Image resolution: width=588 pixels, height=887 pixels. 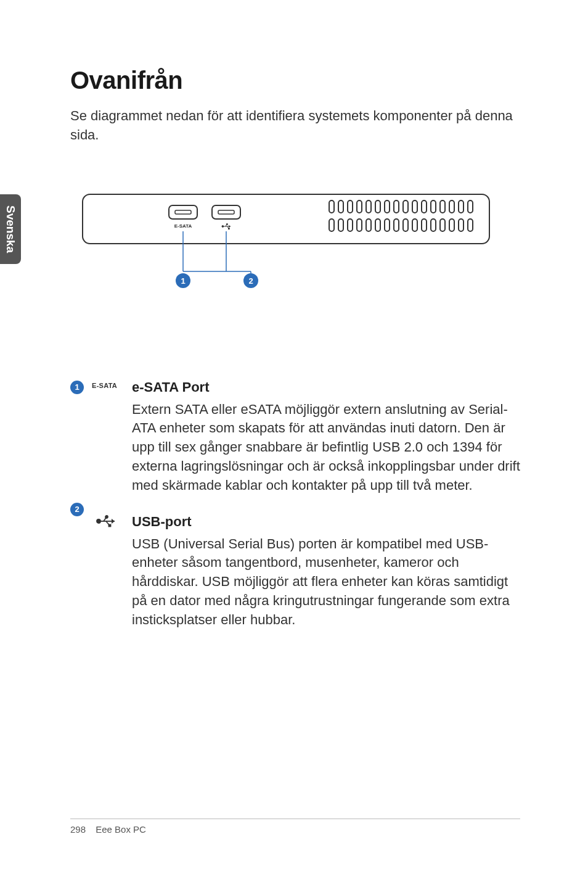 What do you see at coordinates (107, 522) in the screenshot?
I see `usb-icon` at bounding box center [107, 522].